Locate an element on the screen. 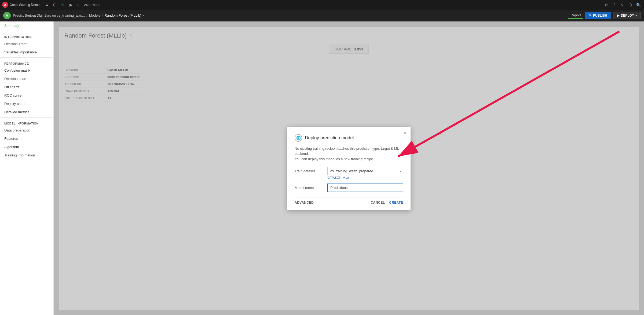  modal-footer: ADVANCED CANCEL CREATE is located at coordinates (349, 201).